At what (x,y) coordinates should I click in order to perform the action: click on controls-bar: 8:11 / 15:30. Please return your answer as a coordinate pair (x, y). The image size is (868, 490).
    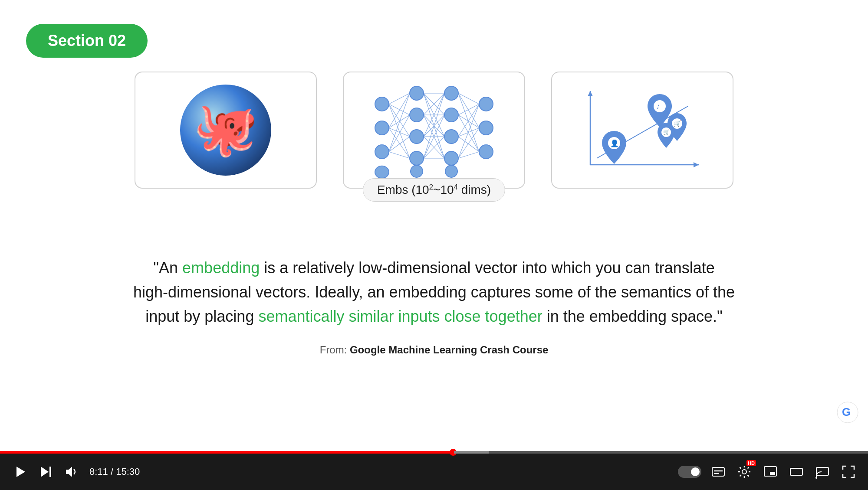
    Looking at the image, I should click on (434, 470).